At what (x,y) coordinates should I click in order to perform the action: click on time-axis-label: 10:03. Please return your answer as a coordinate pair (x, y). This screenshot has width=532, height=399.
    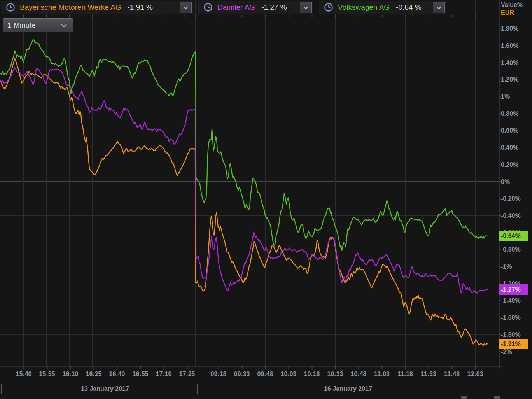
    Looking at the image, I should click on (289, 374).